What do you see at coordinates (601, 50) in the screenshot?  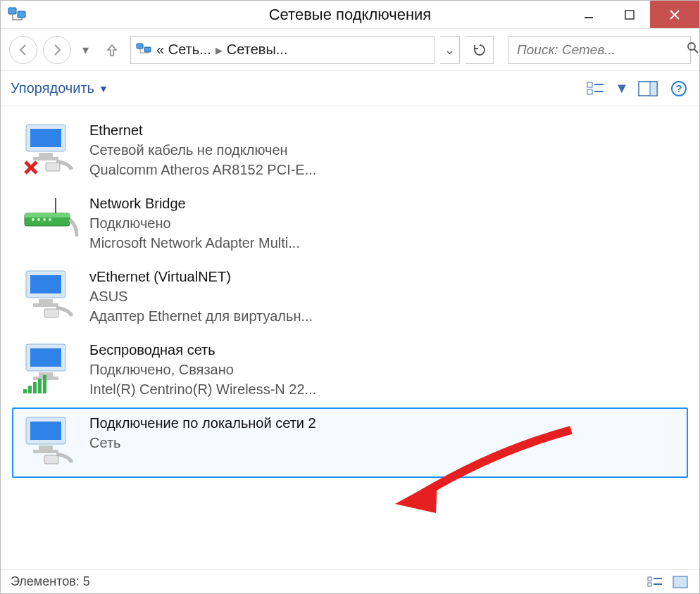 I see `search-input` at bounding box center [601, 50].